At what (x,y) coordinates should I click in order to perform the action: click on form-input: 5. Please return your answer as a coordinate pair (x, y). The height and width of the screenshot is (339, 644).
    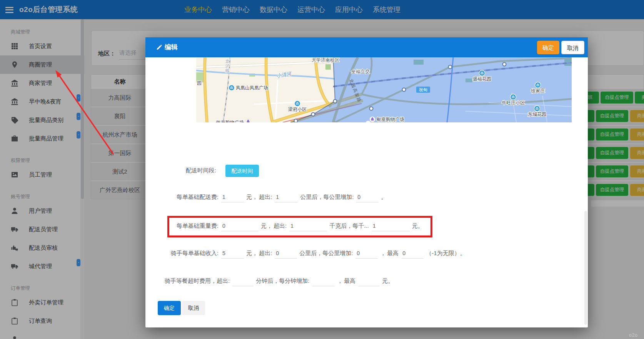
    Looking at the image, I should click on (232, 254).